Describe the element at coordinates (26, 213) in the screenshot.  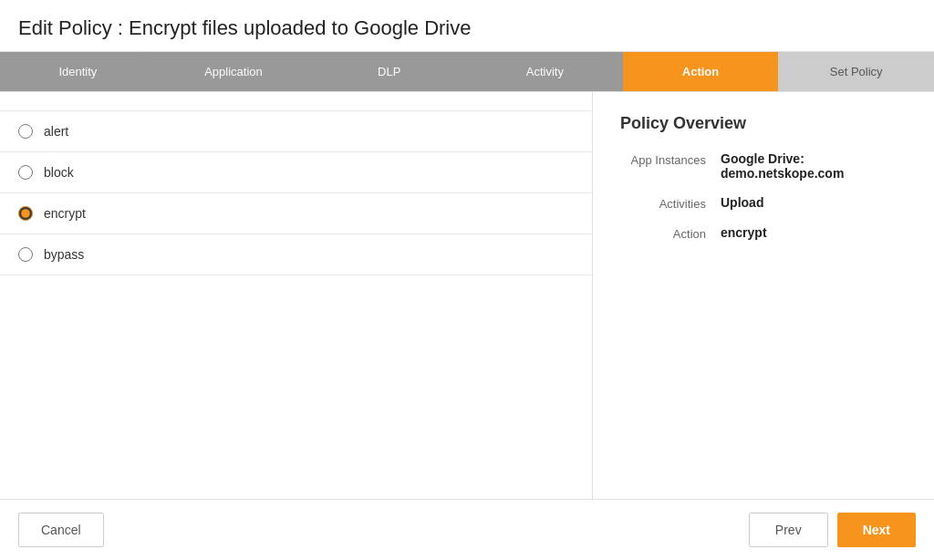
I see `radio-encrypt` at that location.